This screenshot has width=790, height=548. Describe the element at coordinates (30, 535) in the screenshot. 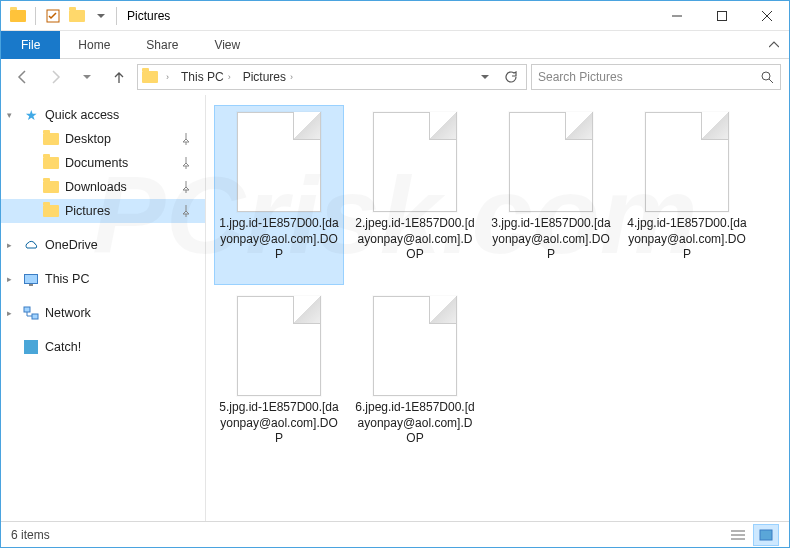

I see `status-count: 6 items` at that location.